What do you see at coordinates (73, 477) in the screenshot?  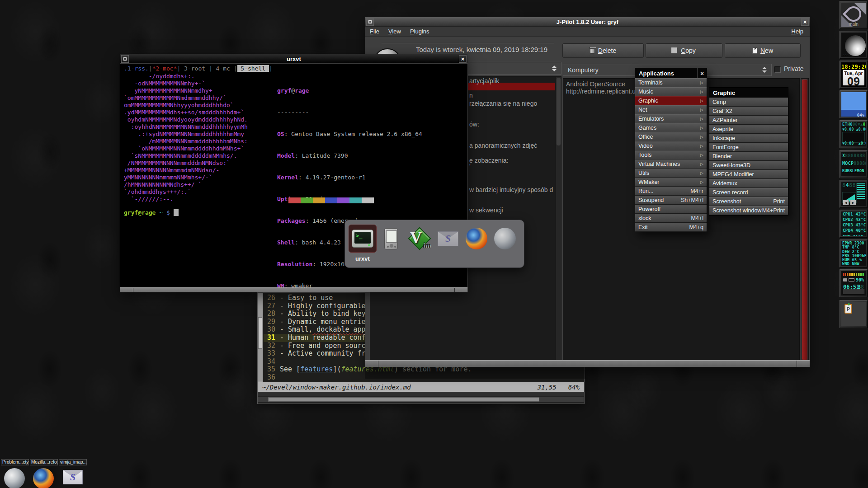 I see `mail-icon: S` at bounding box center [73, 477].